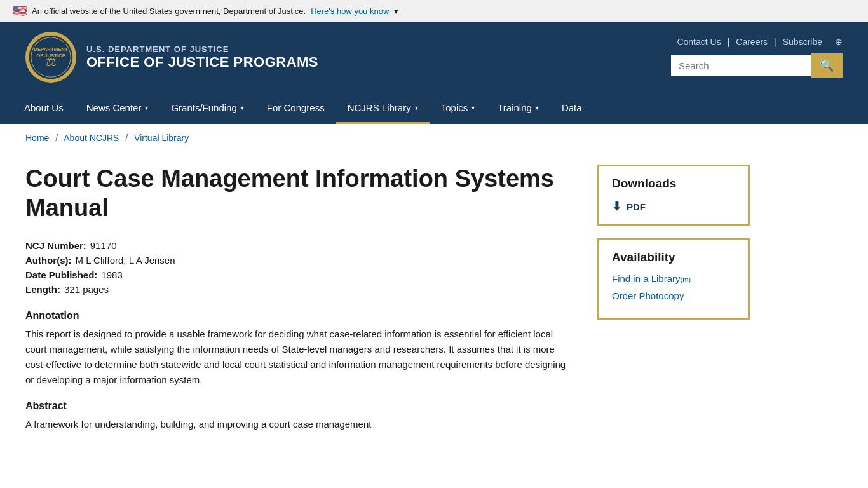  I want to click on date-label: Date Published:, so click(61, 274).